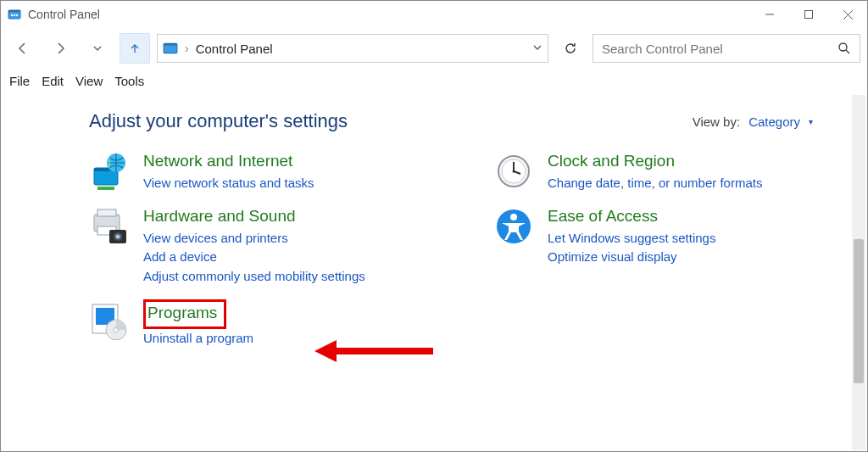  What do you see at coordinates (654, 161) in the screenshot?
I see `category-title: Clock and Region` at bounding box center [654, 161].